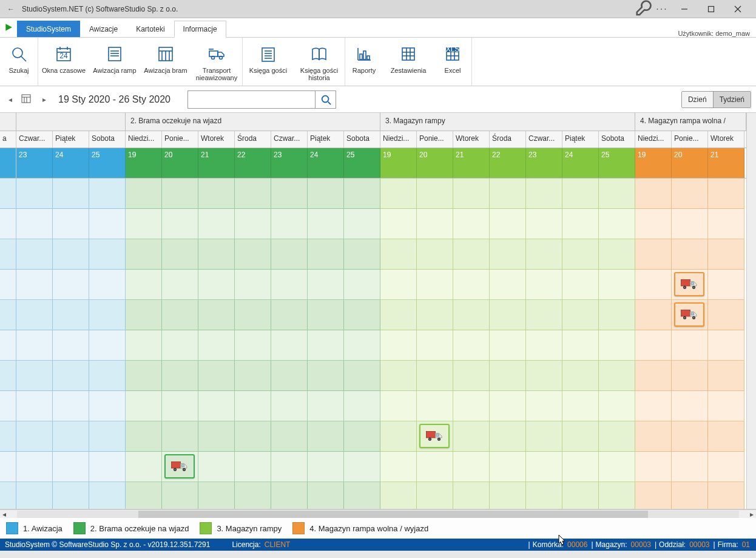 Image resolution: width=756 pixels, height=558 pixels. What do you see at coordinates (393, 514) in the screenshot?
I see `scroll-thumb` at bounding box center [393, 514].